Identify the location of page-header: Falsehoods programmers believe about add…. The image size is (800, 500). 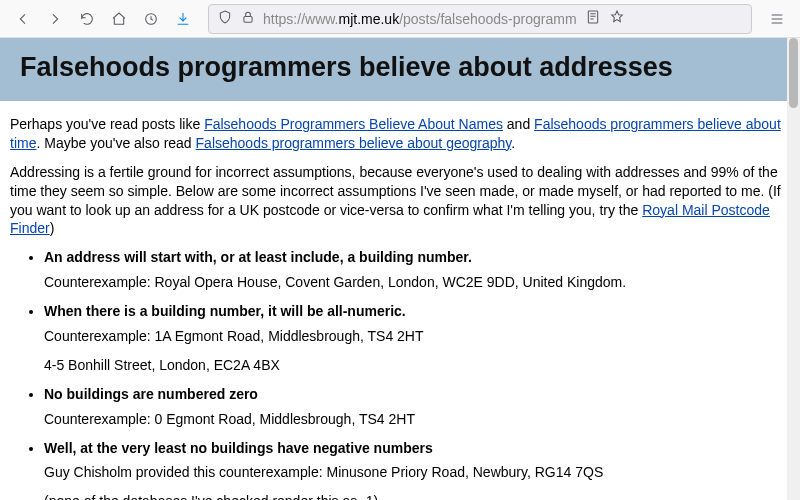
(400, 70).